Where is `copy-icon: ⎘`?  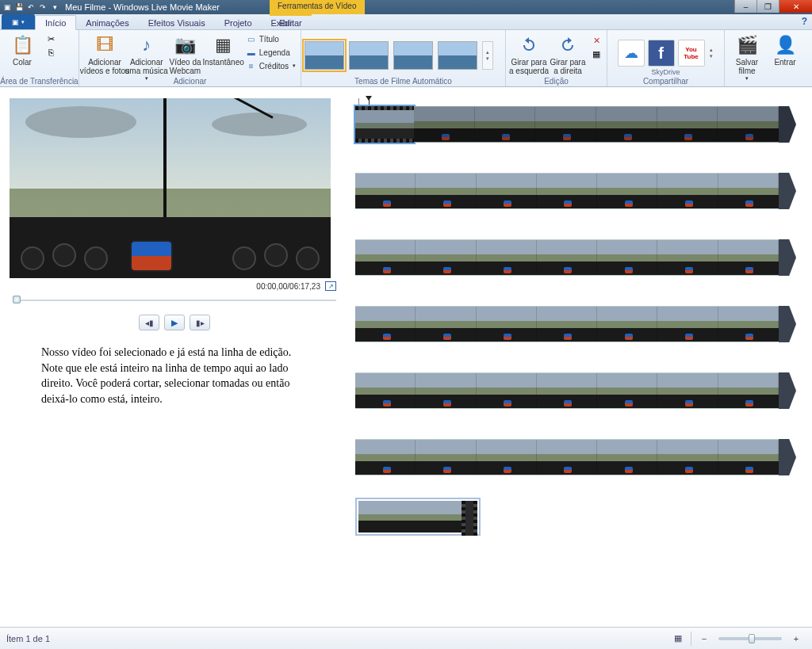 copy-icon: ⎘ is located at coordinates (51, 52).